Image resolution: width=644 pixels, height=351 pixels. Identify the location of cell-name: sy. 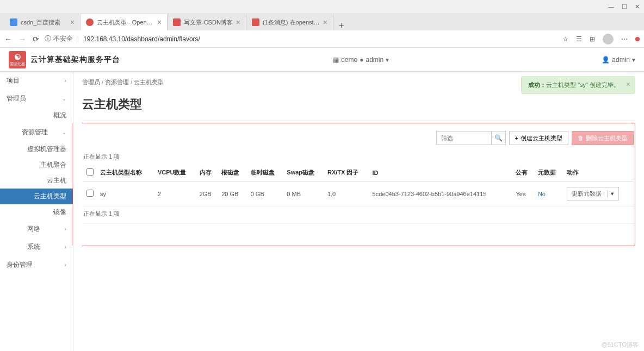
(126, 194).